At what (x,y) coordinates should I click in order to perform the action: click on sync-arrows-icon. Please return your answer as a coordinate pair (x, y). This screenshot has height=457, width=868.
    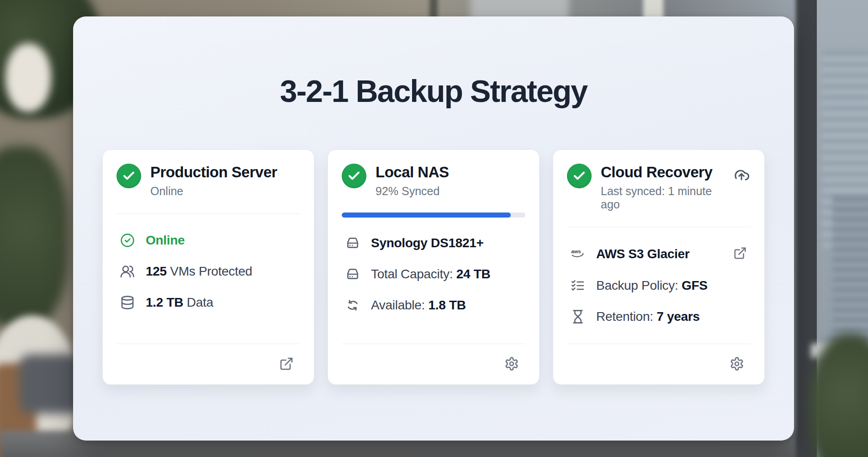
    Looking at the image, I should click on (353, 305).